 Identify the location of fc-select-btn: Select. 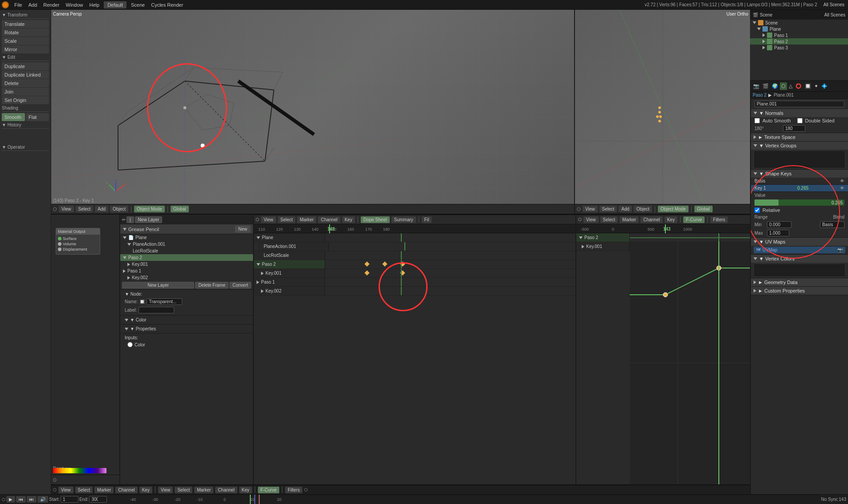
(609, 220).